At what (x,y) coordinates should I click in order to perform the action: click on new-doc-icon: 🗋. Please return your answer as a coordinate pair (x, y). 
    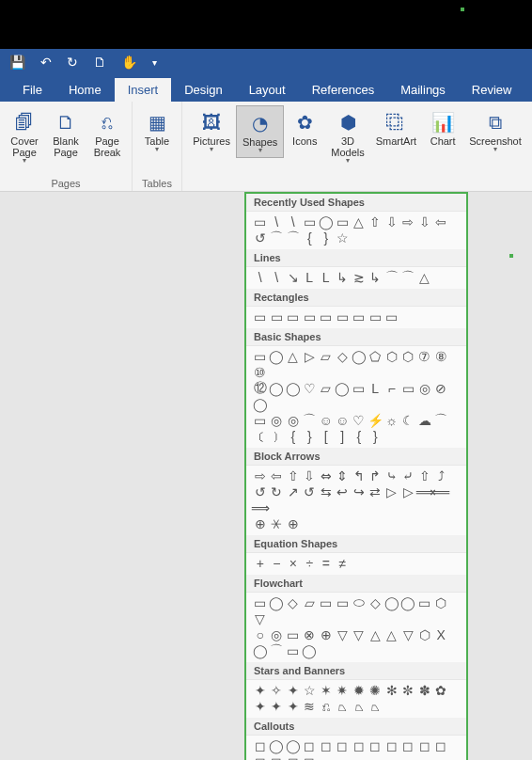
    Looking at the image, I should click on (100, 62).